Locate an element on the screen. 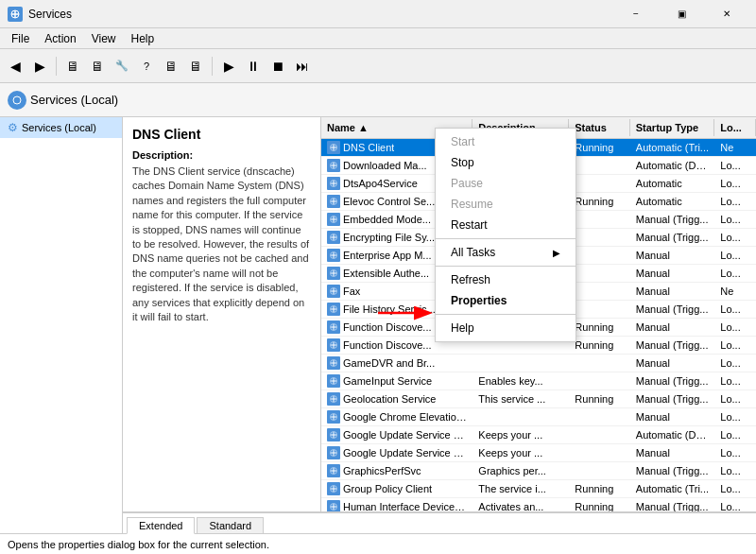 The image size is (756, 554). toolbar-btn-2: 🖥 is located at coordinates (97, 66).